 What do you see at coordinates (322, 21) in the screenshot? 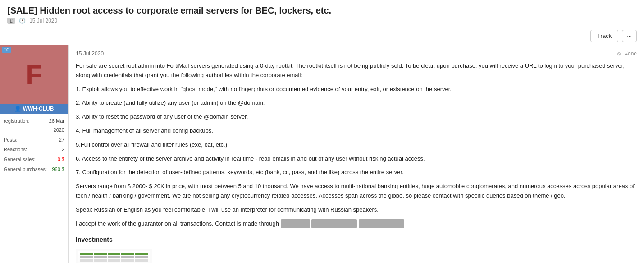
I see `page-meta: £ 🕐 15 Jul 2020` at bounding box center [322, 21].